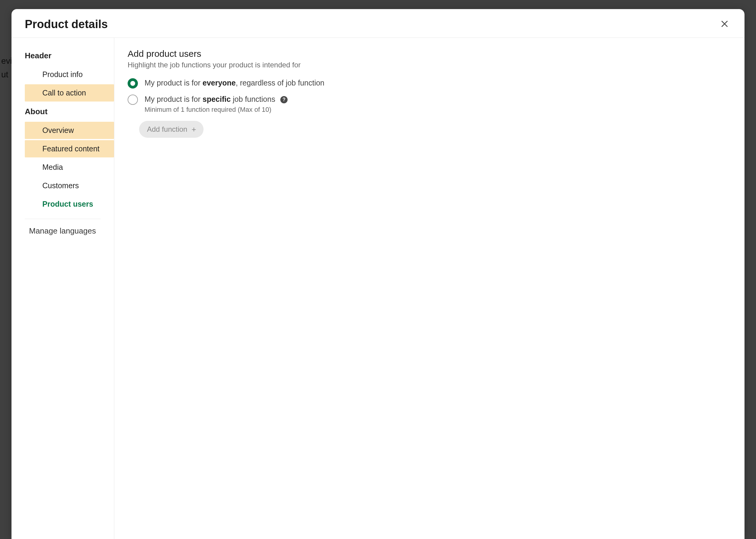  Describe the element at coordinates (69, 231) in the screenshot. I see `sidebar-item-manage-languages: Manage languages` at that location.